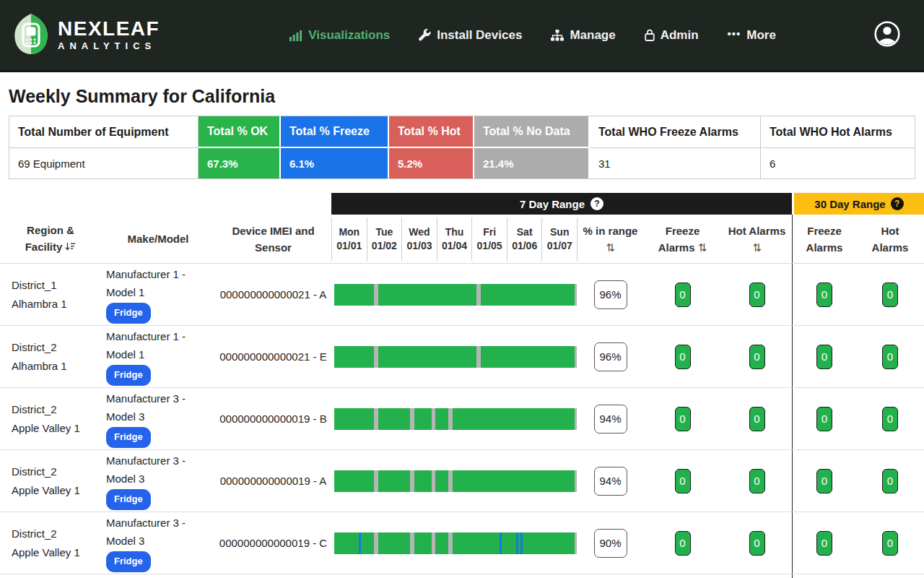 This screenshot has width=924, height=578. What do you see at coordinates (335, 132) in the screenshot?
I see `summary-header: Total % Freeze` at bounding box center [335, 132].